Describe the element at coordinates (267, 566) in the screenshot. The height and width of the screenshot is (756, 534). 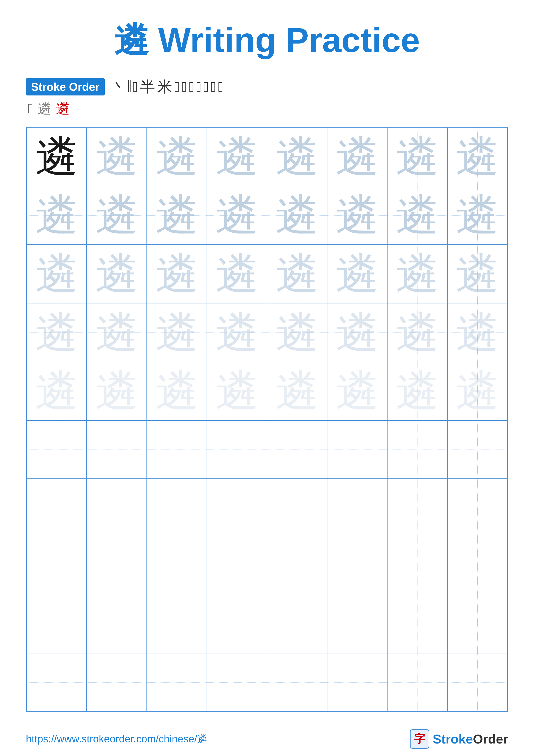
I see `table-row` at that location.